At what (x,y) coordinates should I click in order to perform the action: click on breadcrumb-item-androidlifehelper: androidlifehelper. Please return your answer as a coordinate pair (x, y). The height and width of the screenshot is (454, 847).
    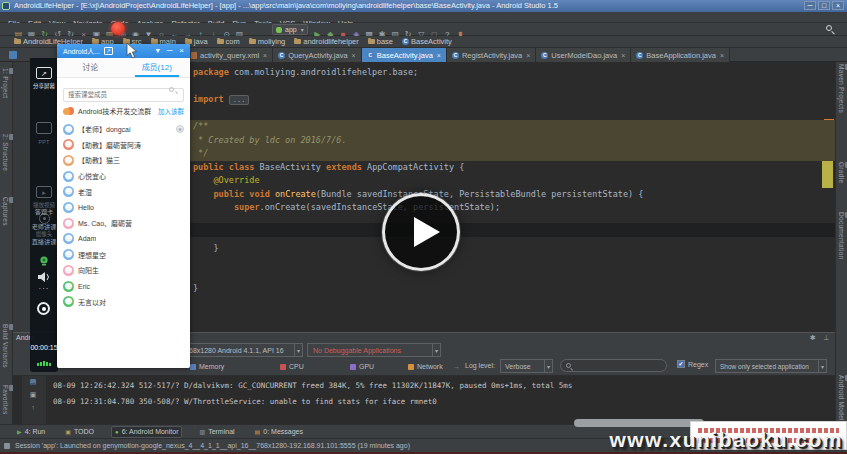
    Looking at the image, I should click on (326, 42).